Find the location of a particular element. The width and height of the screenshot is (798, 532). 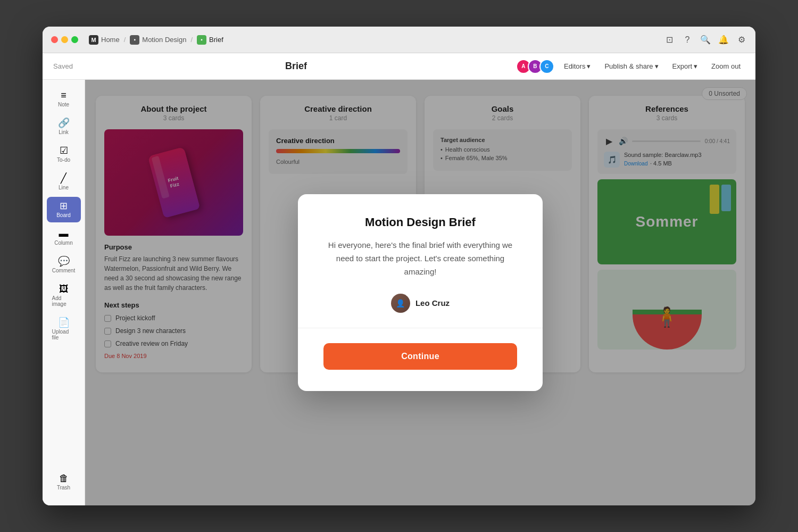

editors-button: Editors ▾ is located at coordinates (577, 66).